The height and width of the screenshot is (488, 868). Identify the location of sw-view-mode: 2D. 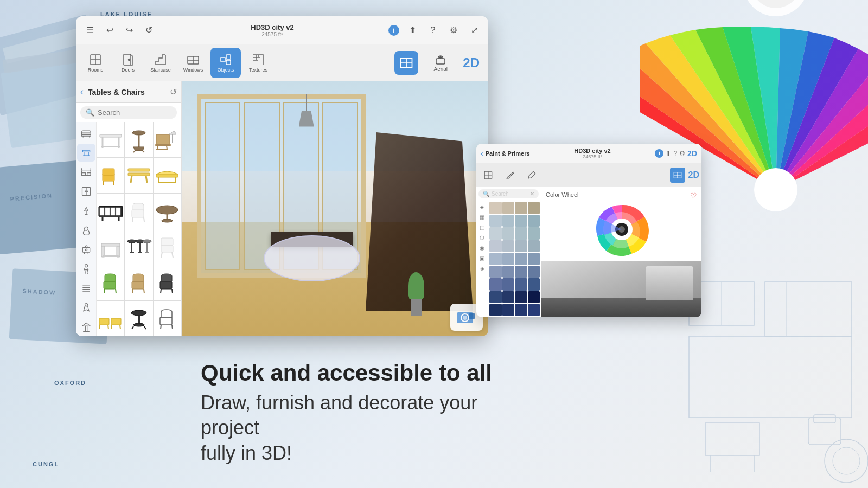
(692, 153).